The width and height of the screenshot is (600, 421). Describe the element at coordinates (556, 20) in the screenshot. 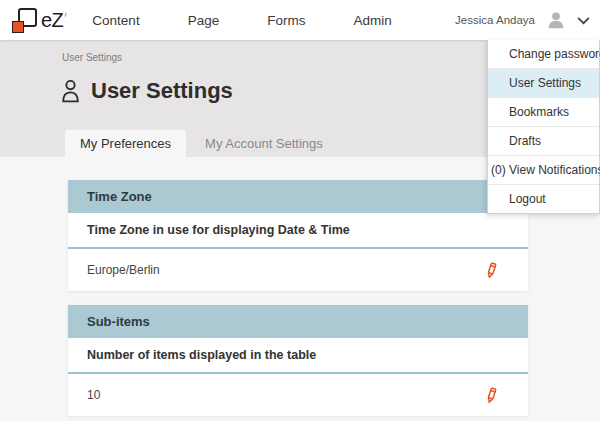

I see `avatar-icon` at that location.